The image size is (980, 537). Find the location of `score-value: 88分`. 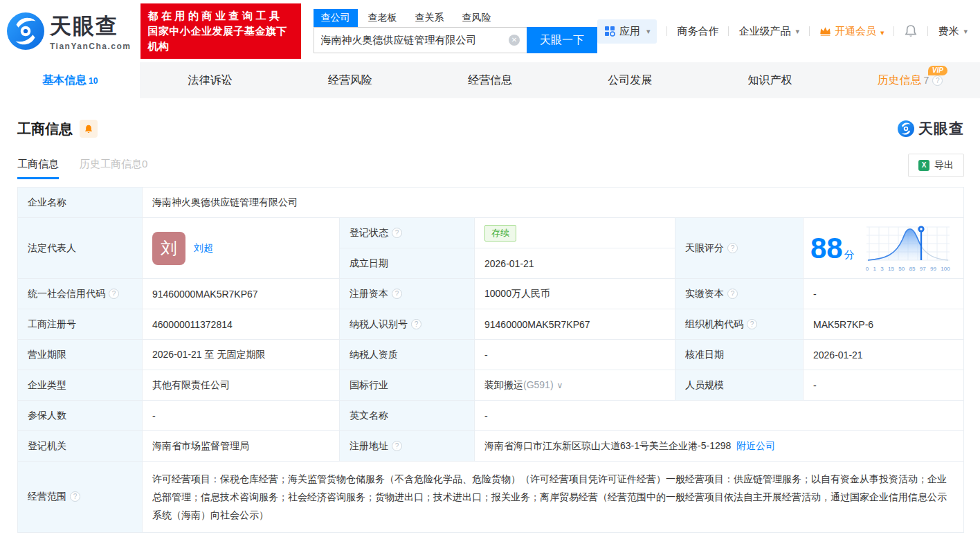

score-value: 88分 is located at coordinates (833, 248).